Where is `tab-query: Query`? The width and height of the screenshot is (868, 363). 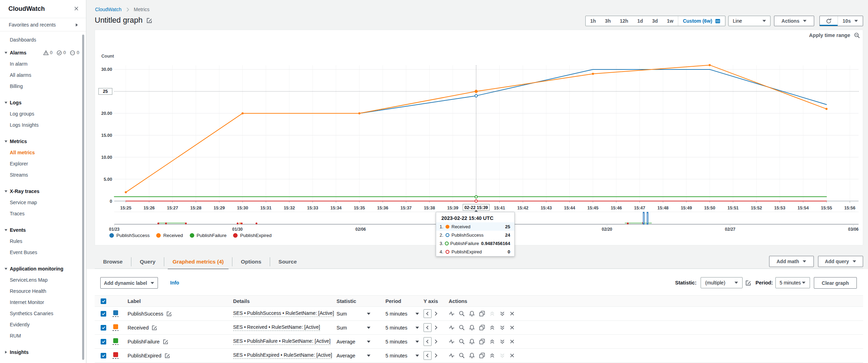 tab-query: Query is located at coordinates (147, 262).